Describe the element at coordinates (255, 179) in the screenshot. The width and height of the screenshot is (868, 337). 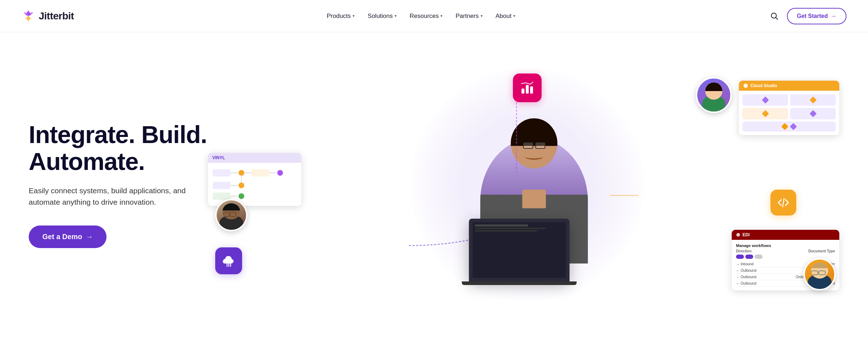
I see `vinyl-card: VINYL` at that location.